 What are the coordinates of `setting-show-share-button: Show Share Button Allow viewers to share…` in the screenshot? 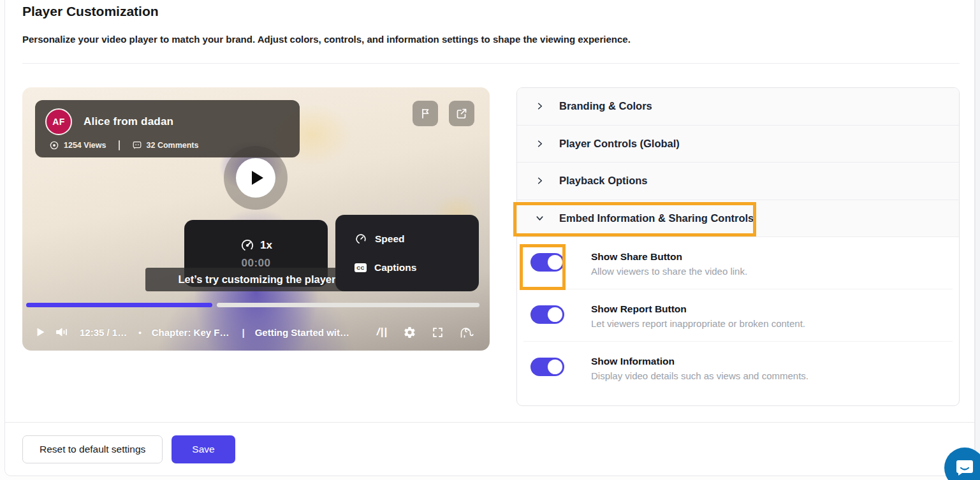 It's located at (738, 263).